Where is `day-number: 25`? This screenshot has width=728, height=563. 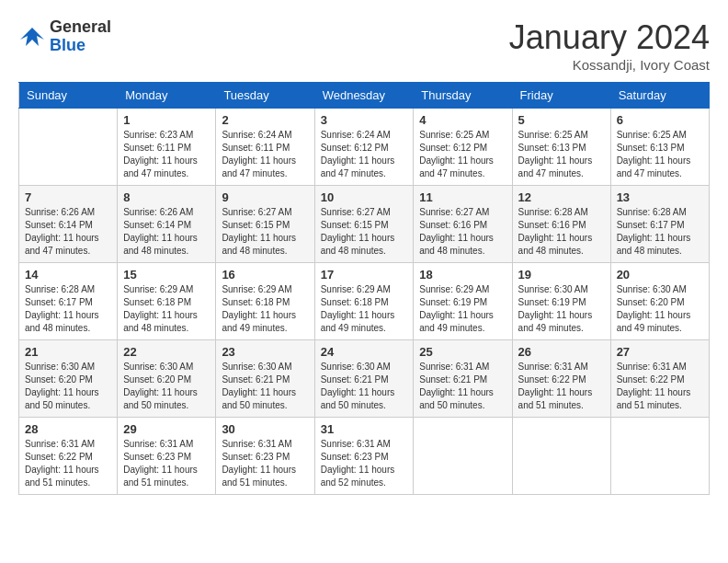
day-number: 25 is located at coordinates (462, 351).